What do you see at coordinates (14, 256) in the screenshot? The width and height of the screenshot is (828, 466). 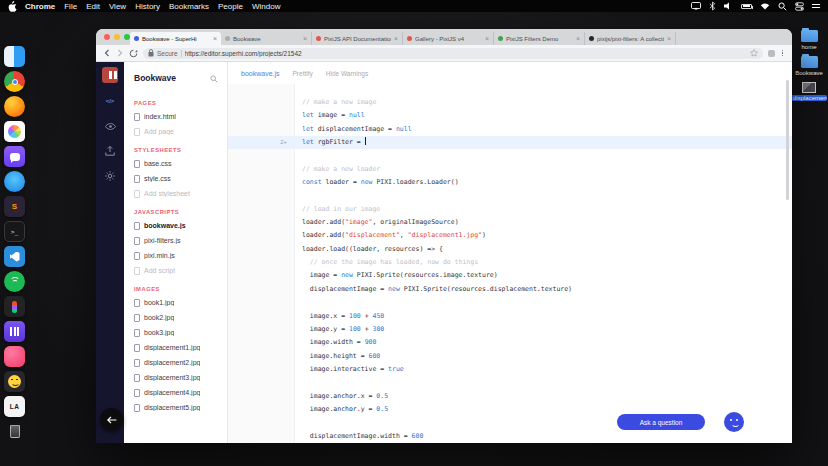 I see `vscode-dock-icon` at bounding box center [14, 256].